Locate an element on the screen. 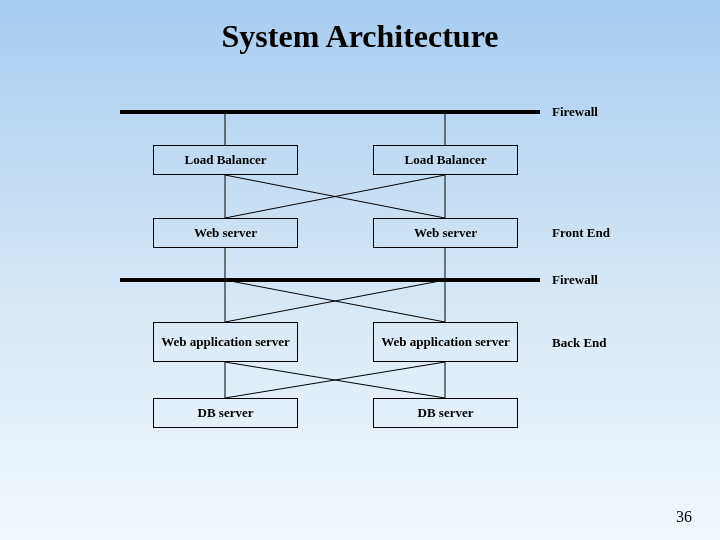 Image resolution: width=720 pixels, height=540 pixels. box-web-app-server-2: Web application server is located at coordinates (446, 342).